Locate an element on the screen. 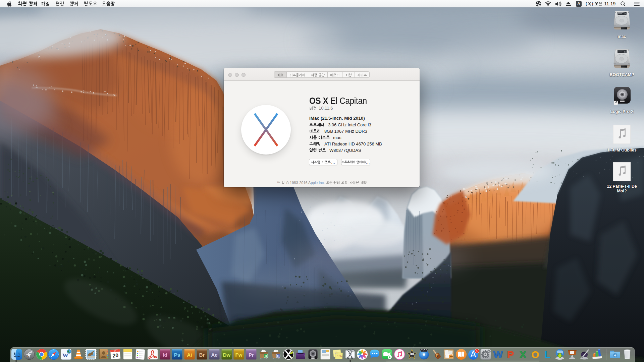  svg-text: 2? is located at coordinates (115, 351).